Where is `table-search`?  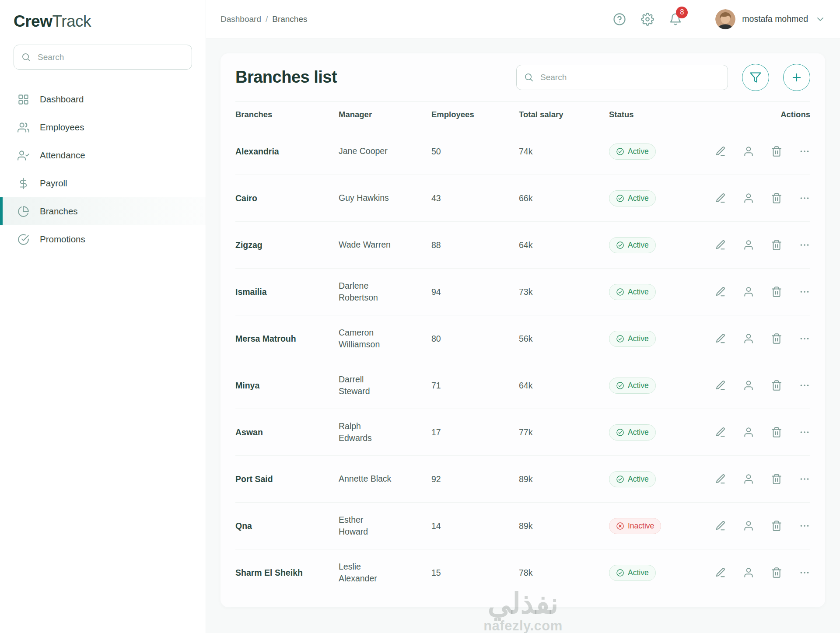
table-search is located at coordinates (622, 77).